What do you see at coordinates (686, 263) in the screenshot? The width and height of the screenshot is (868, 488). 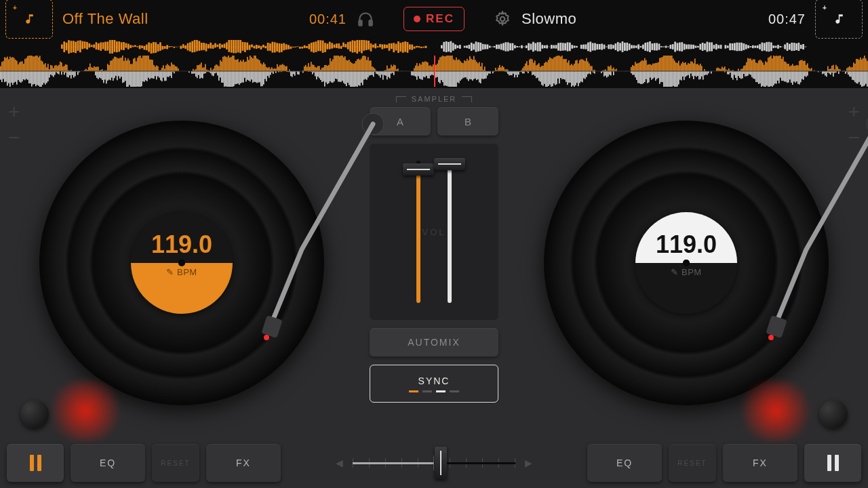 I see `record-label-b: 119.0 ✎ BPM` at bounding box center [686, 263].